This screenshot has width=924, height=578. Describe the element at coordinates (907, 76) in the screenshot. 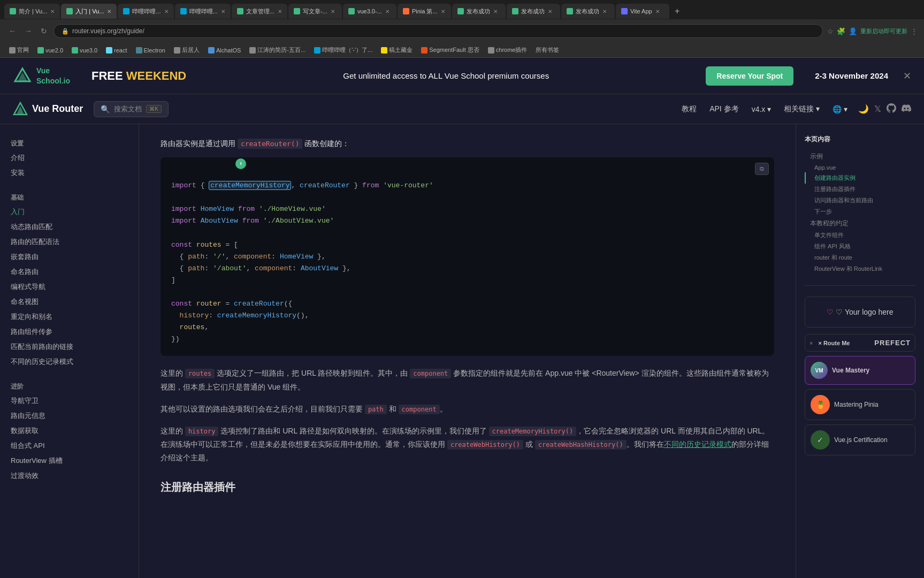

I see `banner-close-button: ✕` at that location.